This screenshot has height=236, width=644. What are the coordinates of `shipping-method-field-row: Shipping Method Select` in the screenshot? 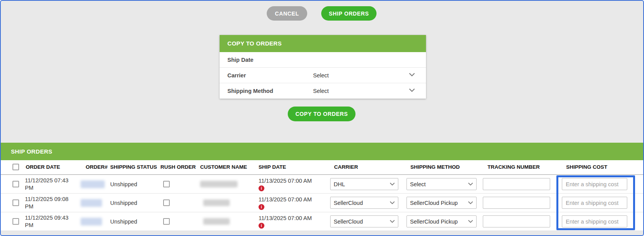 It's located at (323, 91).